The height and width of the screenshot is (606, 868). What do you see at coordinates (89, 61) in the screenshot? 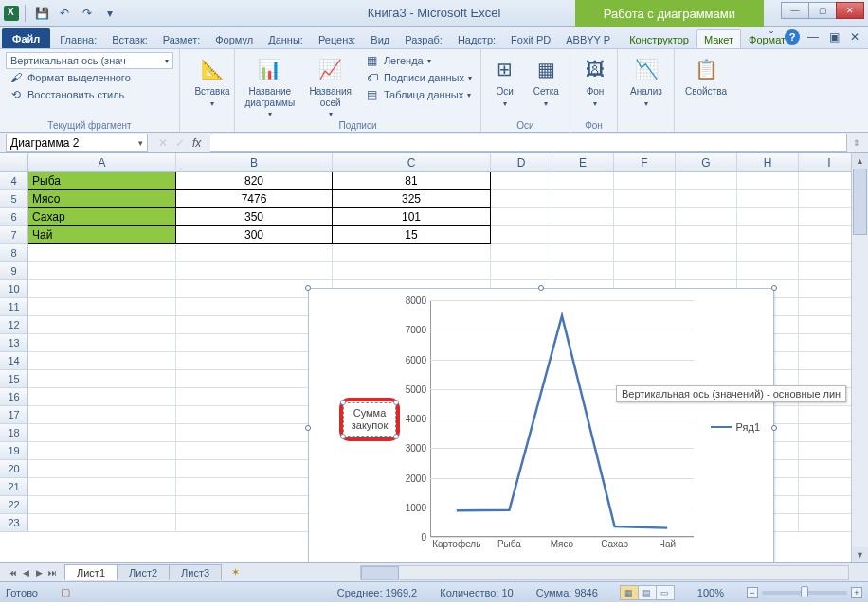
I see `selection-dropdown: Вертикальная ось (знач▾` at bounding box center [89, 61].